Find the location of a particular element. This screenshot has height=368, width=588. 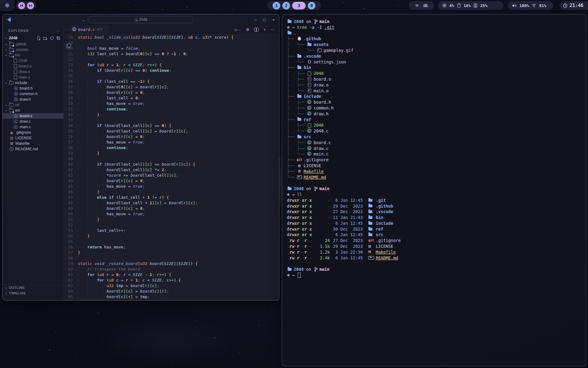

sidebar-item-ref: ›ref is located at coordinates (33, 105).